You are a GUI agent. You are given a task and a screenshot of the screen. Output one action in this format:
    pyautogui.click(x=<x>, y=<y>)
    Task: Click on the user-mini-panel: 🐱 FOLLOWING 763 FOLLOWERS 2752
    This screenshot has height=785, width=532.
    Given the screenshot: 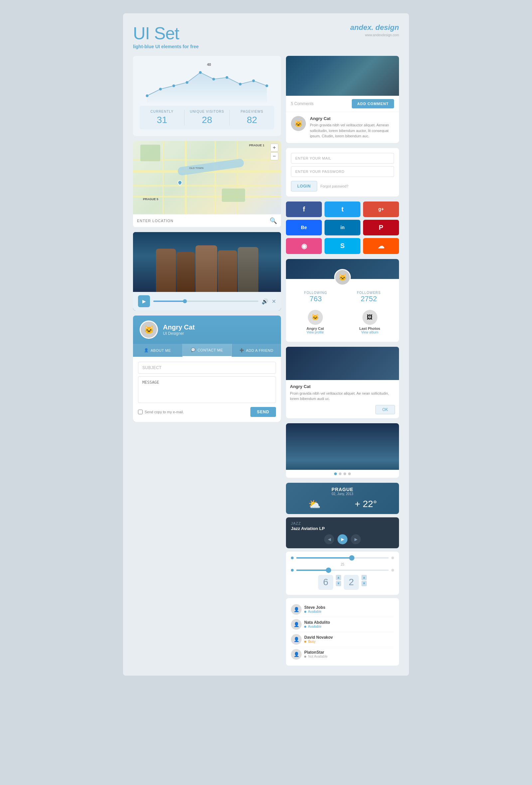 What is the action you would take?
    pyautogui.click(x=343, y=301)
    